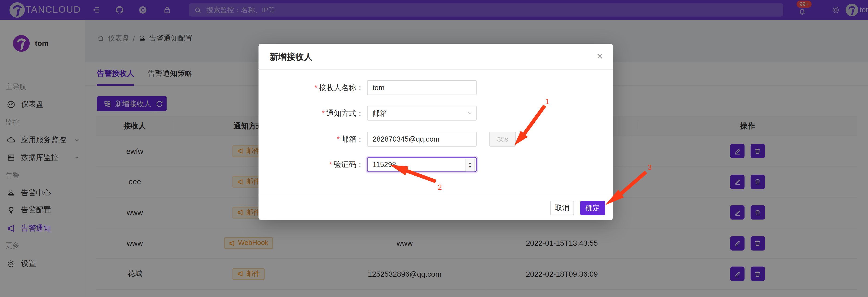  I want to click on notice-method-select, so click(422, 113).